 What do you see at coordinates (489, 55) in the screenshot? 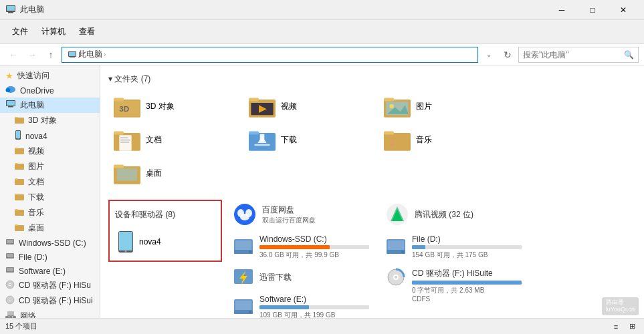
I see `address-dropdown: ⌄` at bounding box center [489, 55].